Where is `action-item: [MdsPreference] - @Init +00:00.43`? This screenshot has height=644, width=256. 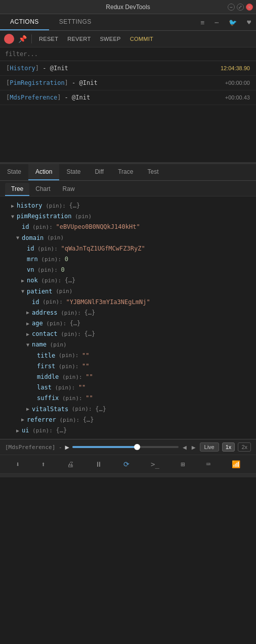
action-item: [MdsPreference] - @Init +00:00.43 is located at coordinates (128, 98).